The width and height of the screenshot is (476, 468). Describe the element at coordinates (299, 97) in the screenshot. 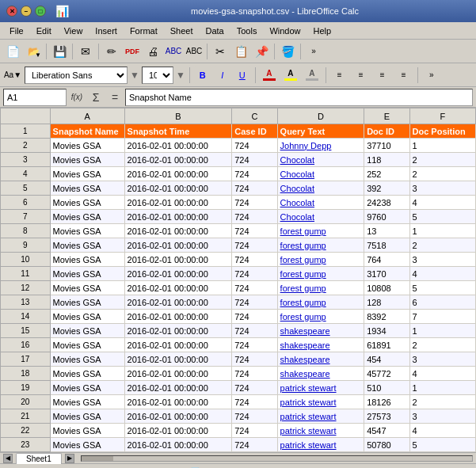

I see `formula-input` at that location.